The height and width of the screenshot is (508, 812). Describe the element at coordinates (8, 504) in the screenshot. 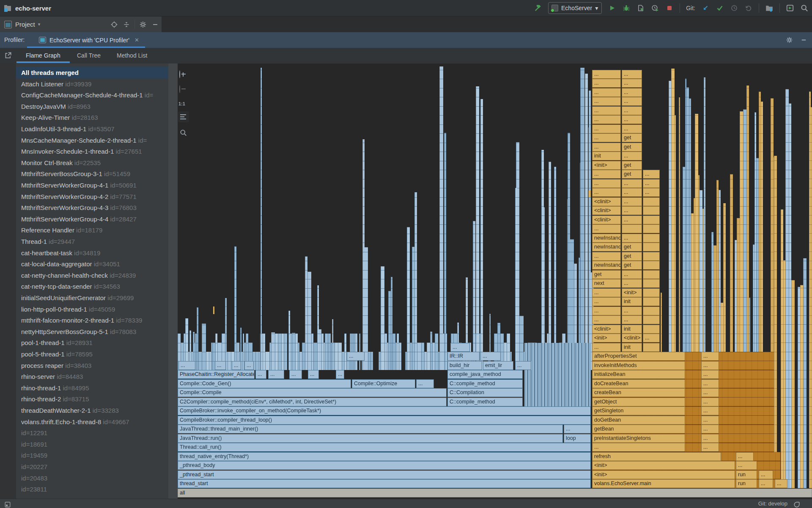

I see `toolwindow-toggle-icon` at that location.